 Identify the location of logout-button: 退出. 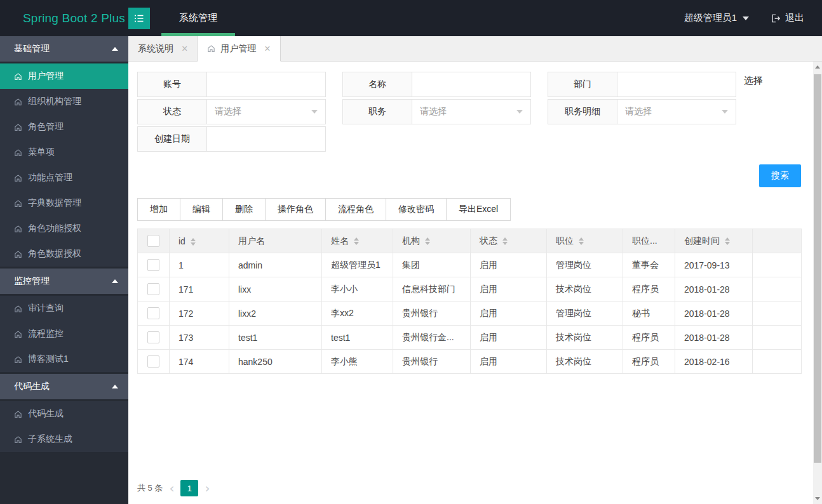
(788, 18).